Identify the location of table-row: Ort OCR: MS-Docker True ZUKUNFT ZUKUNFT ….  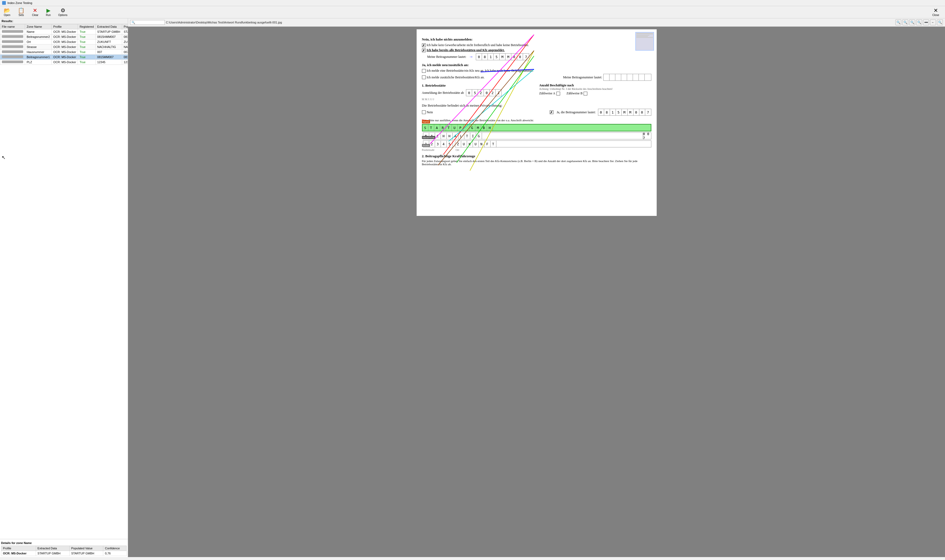
(64, 42).